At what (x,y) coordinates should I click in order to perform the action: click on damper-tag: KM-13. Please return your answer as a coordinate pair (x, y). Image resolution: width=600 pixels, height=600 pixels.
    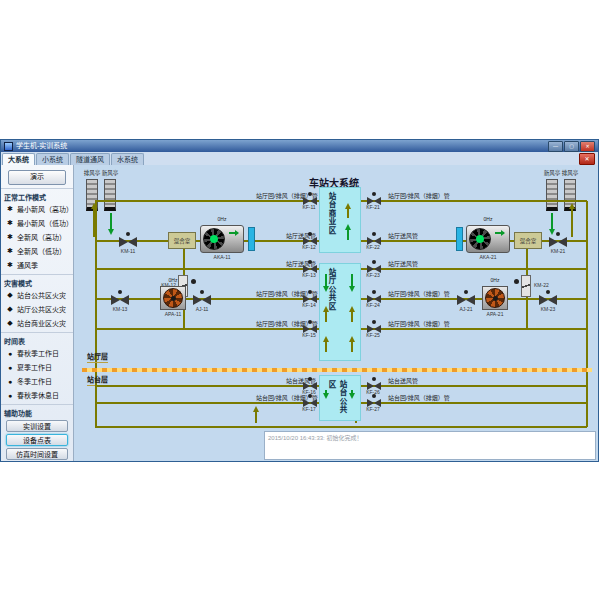
    Looking at the image, I should click on (120, 310).